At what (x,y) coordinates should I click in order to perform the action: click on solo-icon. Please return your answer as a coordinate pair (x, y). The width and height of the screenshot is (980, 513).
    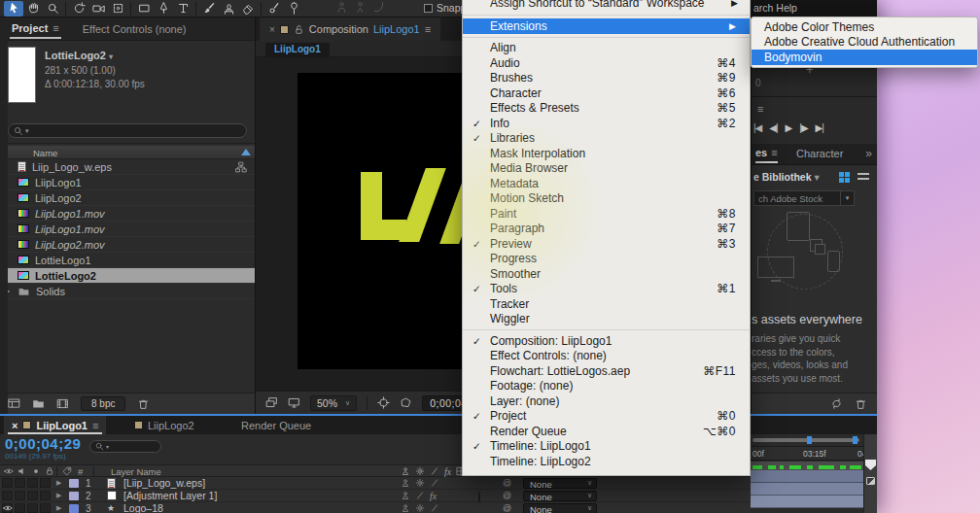
    Looking at the image, I should click on (36, 471).